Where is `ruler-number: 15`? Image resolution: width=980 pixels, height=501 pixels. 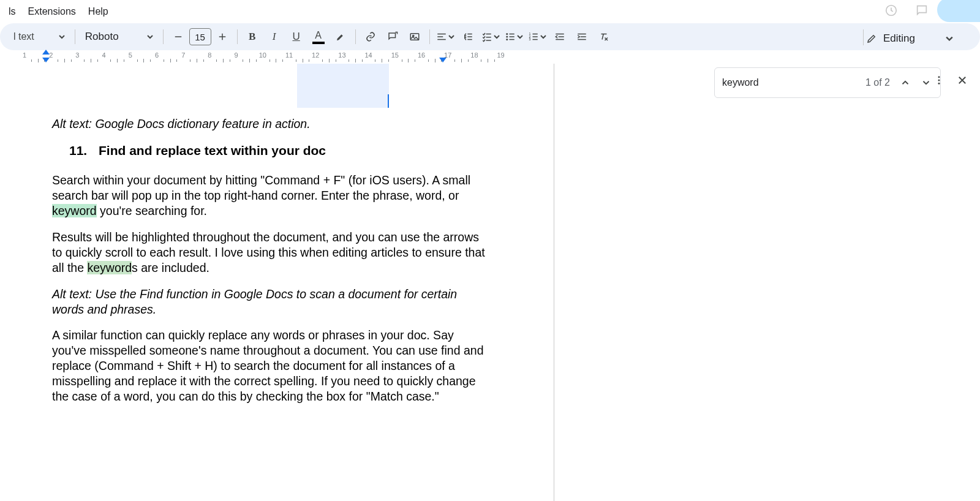
ruler-number: 15 is located at coordinates (395, 55).